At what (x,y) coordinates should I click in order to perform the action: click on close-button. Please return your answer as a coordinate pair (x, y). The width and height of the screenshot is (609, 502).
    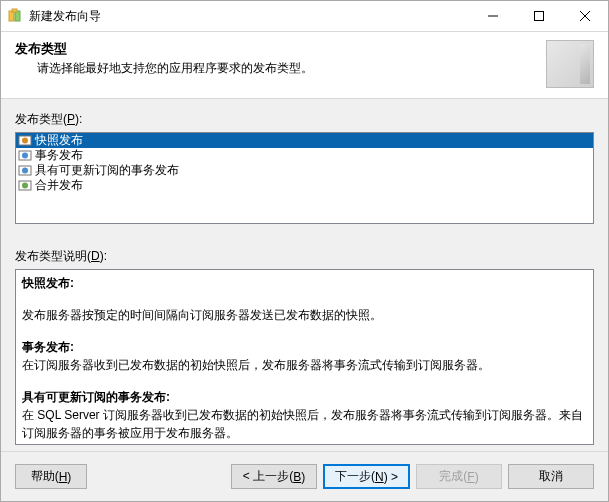
    Looking at the image, I should click on (585, 16).